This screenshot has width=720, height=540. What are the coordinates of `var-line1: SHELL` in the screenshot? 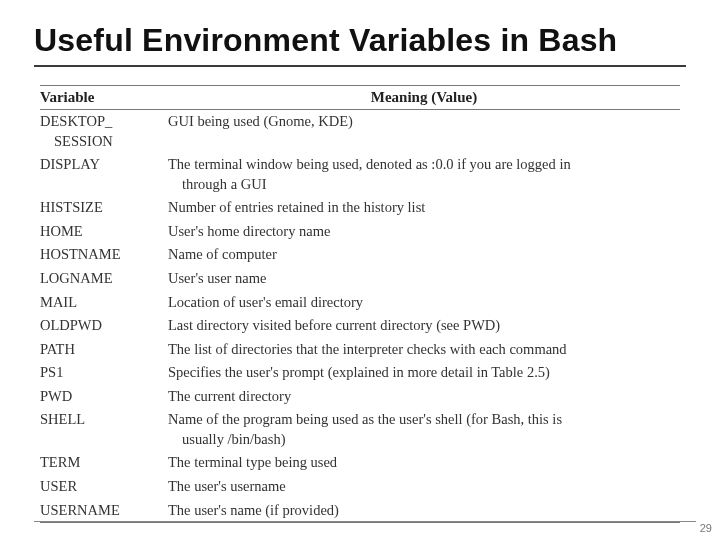 It's located at (62, 419).